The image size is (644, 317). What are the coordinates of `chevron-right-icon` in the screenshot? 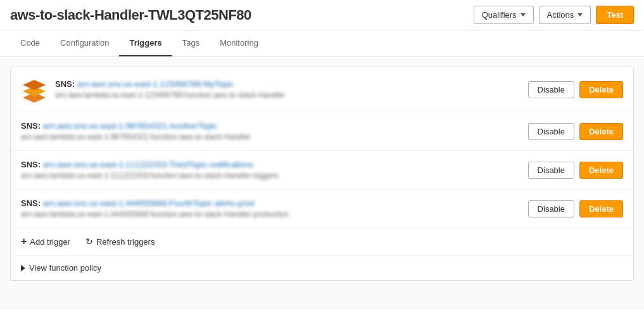 It's located at (23, 268).